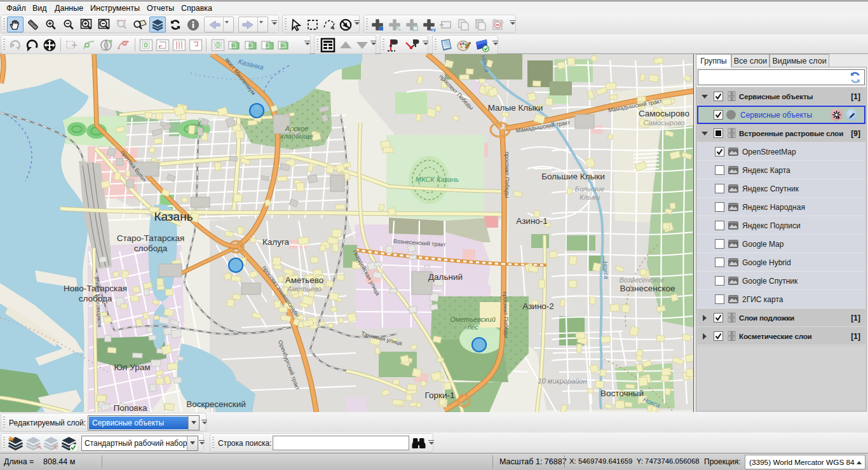 The image size is (868, 470). What do you see at coordinates (132, 368) in the screenshot?
I see `svg-text: Юл Урам` at bounding box center [132, 368].